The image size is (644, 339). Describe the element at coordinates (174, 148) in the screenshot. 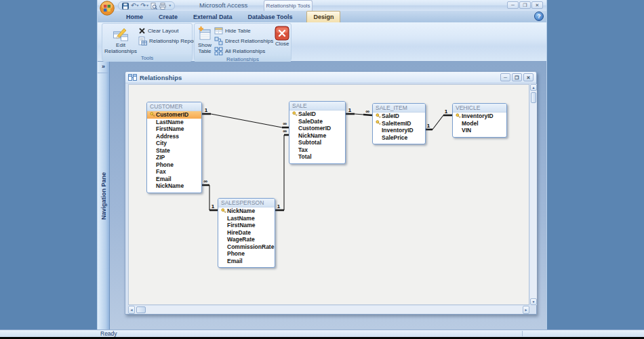

I see `table-customer: CUSTOMERCustomerIDLastNameFirstNameAddre…` at that location.